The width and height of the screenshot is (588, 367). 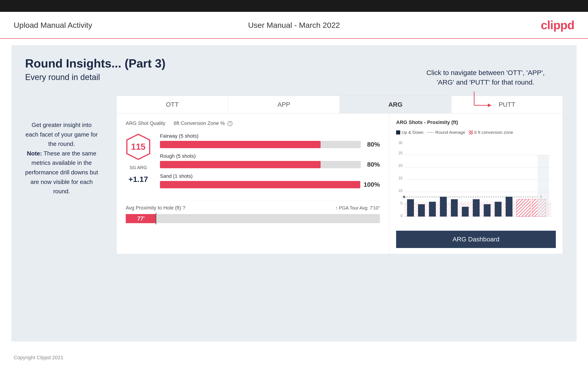 I want to click on svg-text: 25, so click(x=400, y=153).